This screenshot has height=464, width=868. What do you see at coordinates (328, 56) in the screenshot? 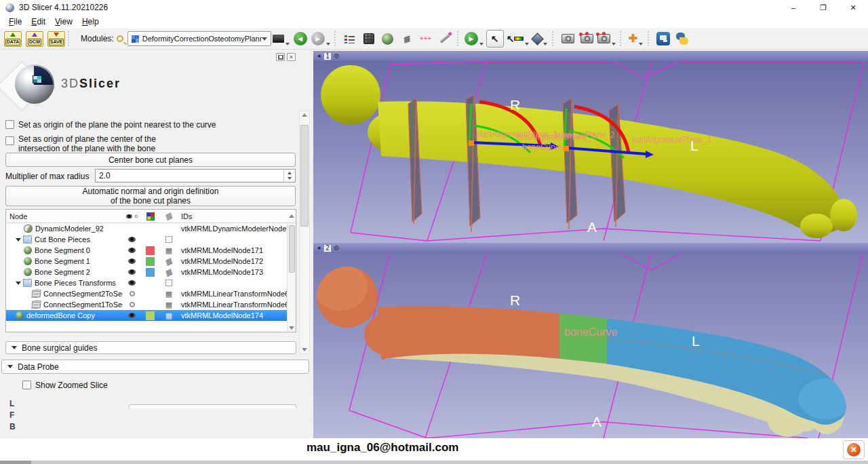
I see `view1-number: 1` at bounding box center [328, 56].